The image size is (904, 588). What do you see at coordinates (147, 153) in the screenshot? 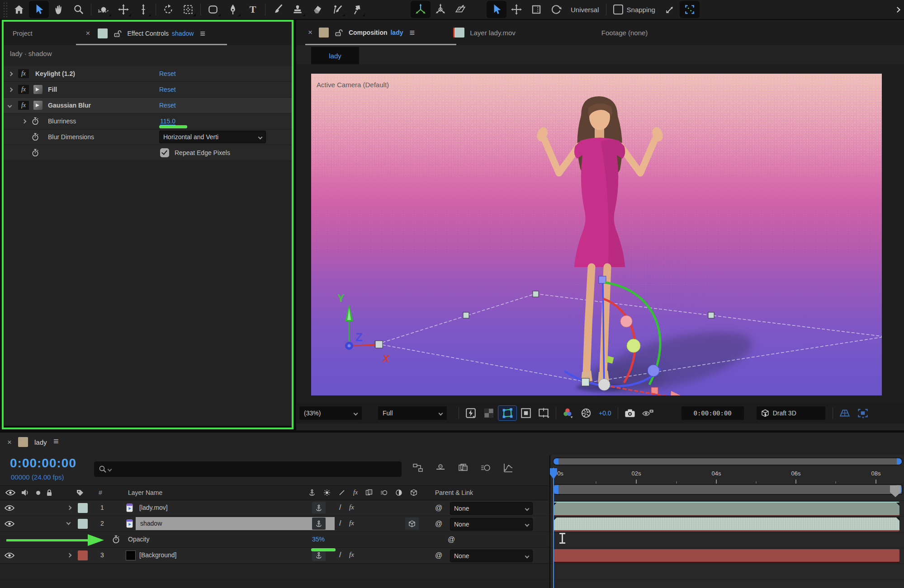
I see `property-row-repeat-edge: Repeat Edge Pixels` at bounding box center [147, 153].